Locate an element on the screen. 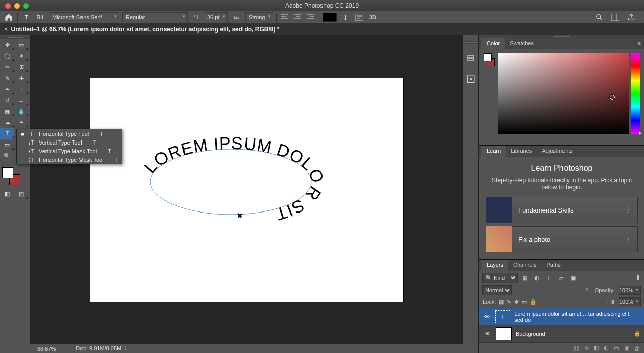  workspace-icon is located at coordinates (615, 17).